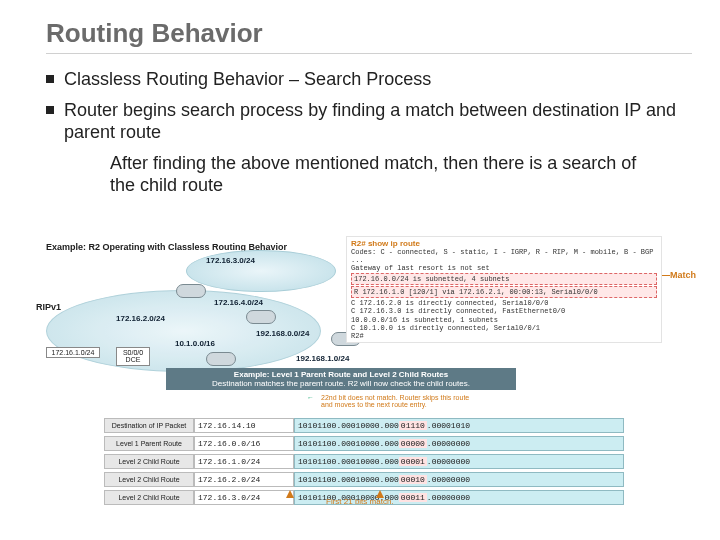 This screenshot has height=540, width=720. Describe the element at coordinates (459, 462) in the screenshot. I see `row-binary: 10101100.00010000.00000001.00000000` at that location.